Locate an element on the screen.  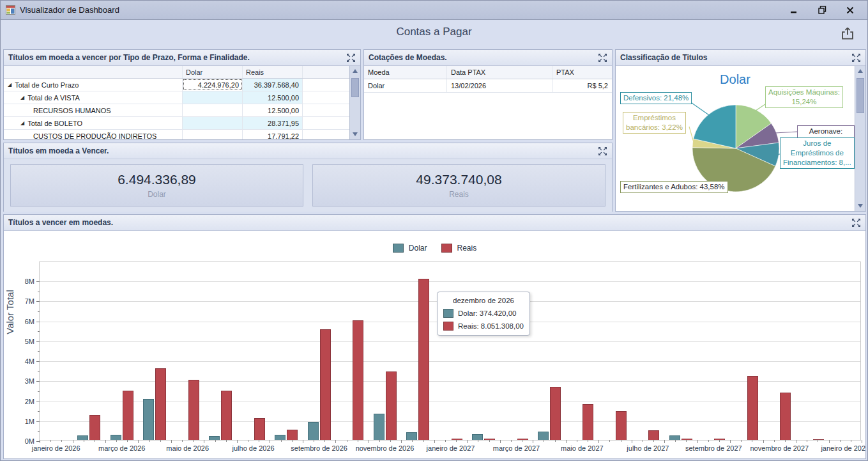
bar-dolar-setembro-de-2026 is located at coordinates (313, 431).